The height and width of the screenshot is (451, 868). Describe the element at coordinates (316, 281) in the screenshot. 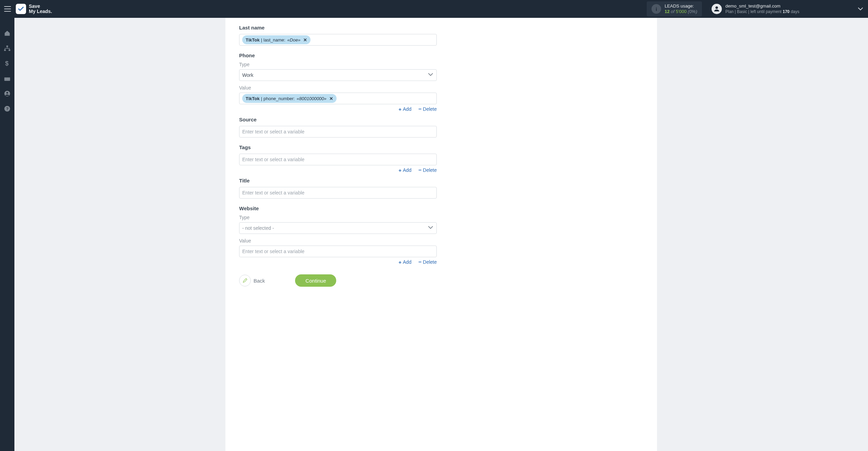

I see `continue-button: Continue` at that location.